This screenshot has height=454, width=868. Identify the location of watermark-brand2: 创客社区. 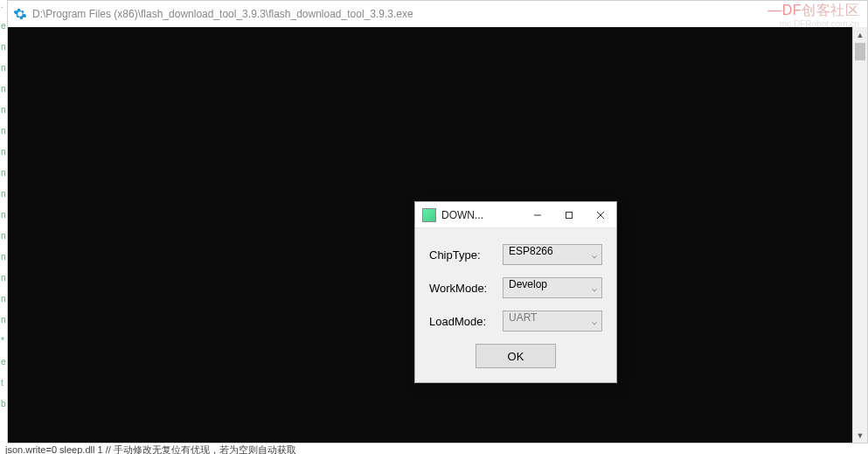
(830, 10).